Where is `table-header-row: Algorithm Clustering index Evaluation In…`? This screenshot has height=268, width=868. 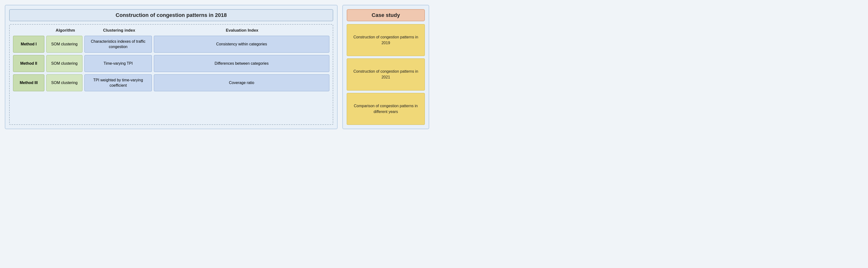
table-header-row: Algorithm Clustering index Evaluation In… is located at coordinates (171, 30).